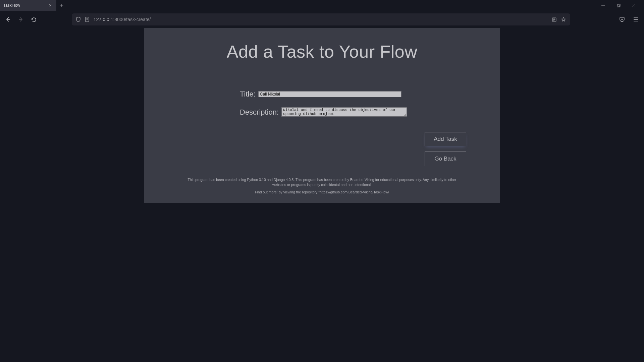 The height and width of the screenshot is (362, 644). I want to click on title-label: Title:, so click(248, 94).